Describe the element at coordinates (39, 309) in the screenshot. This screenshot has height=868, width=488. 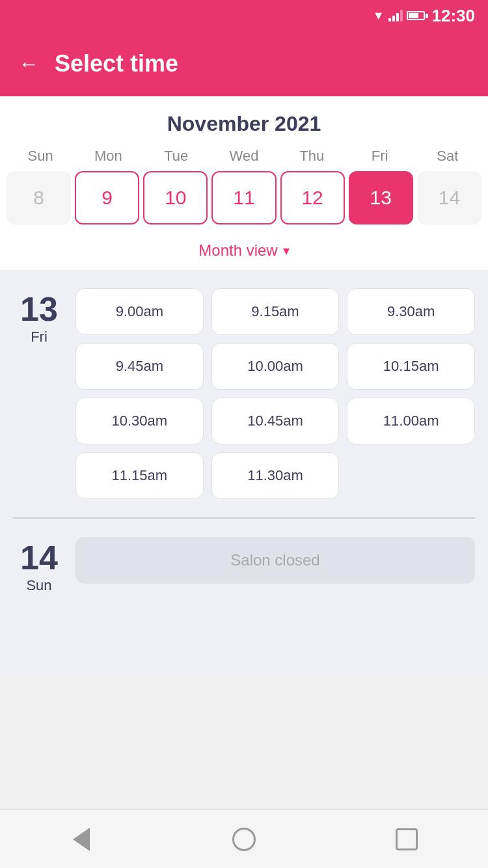
I see `day-number-13: 13` at that location.